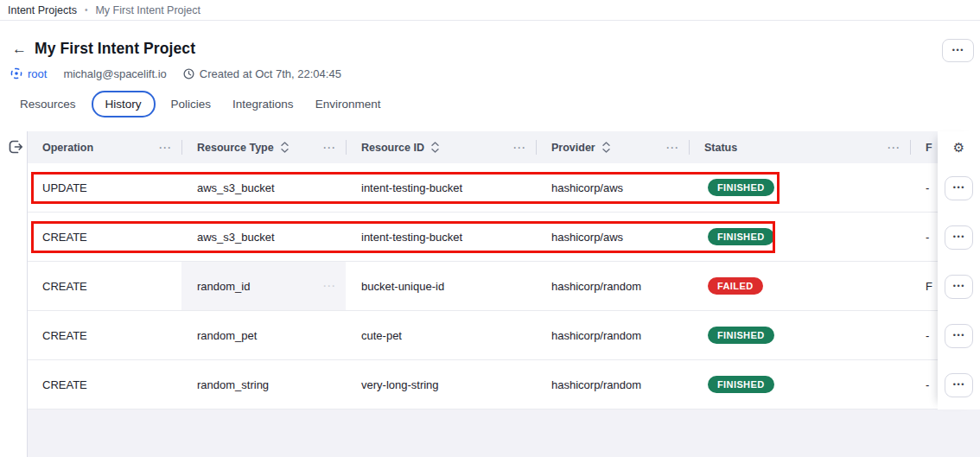  What do you see at coordinates (441, 384) in the screenshot?
I see `cell-resource-id: very-long-string` at bounding box center [441, 384].